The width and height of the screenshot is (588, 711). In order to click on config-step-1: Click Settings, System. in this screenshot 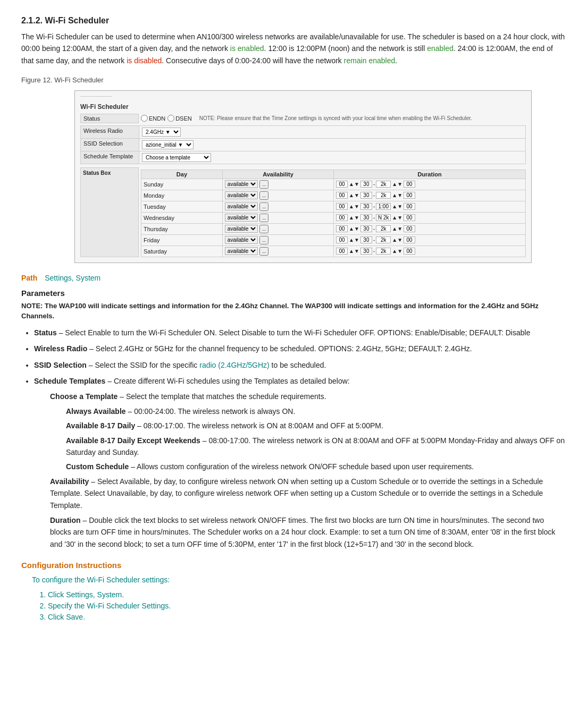, I will do `click(307, 595)`.